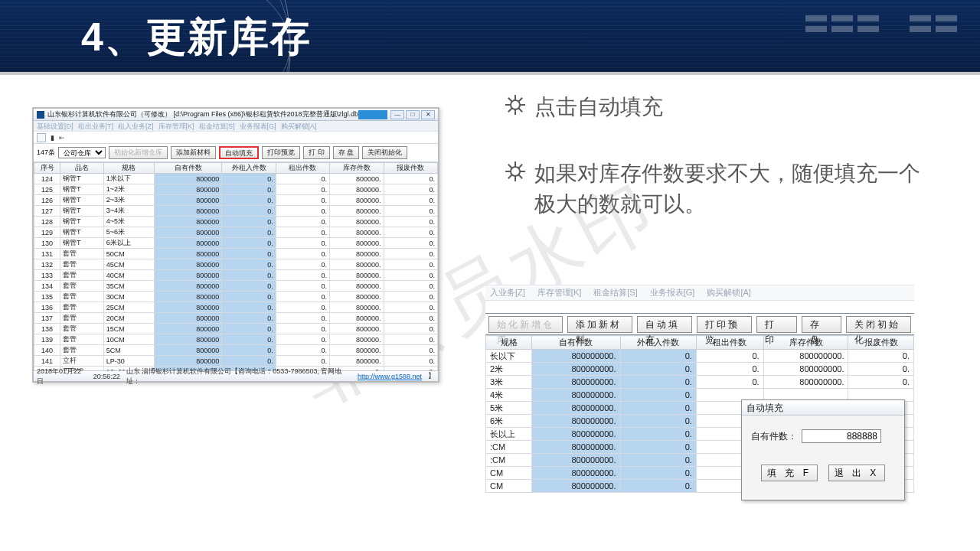  I want to click on table-row: 129钢管T5~6米 8000000. 0.800000.0., so click(236, 233).